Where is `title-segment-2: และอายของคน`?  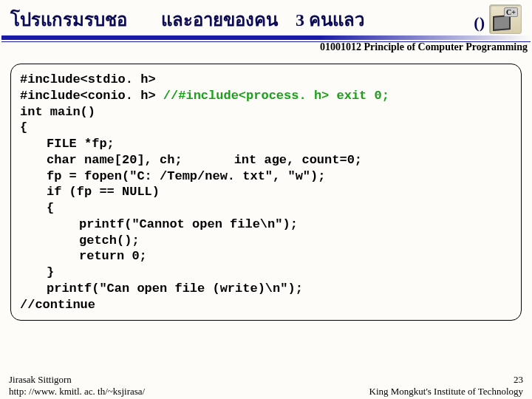
title-segment-2: และอายของคน is located at coordinates (219, 20).